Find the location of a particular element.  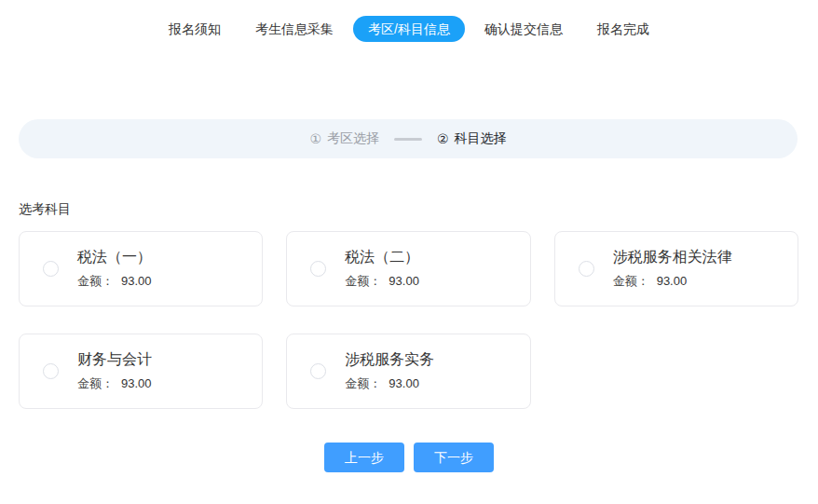

wizard-tabs: 报名须知 考生信息采集 考区/科目信息 确认提交信息 报名完成 is located at coordinates (409, 20).